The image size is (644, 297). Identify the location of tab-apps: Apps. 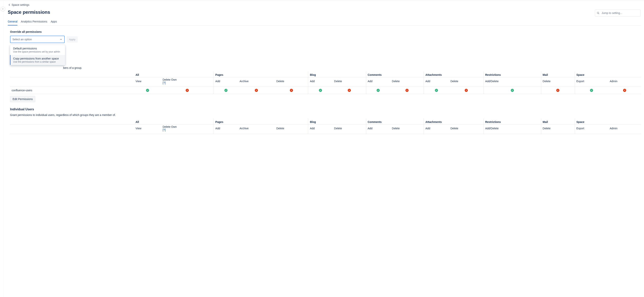
(54, 22).